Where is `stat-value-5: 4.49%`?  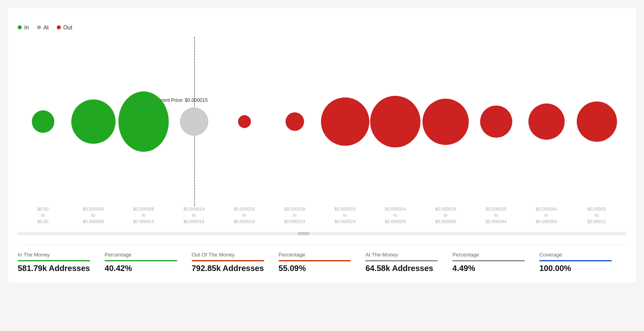
stat-value-5: 4.49% is located at coordinates (493, 268).